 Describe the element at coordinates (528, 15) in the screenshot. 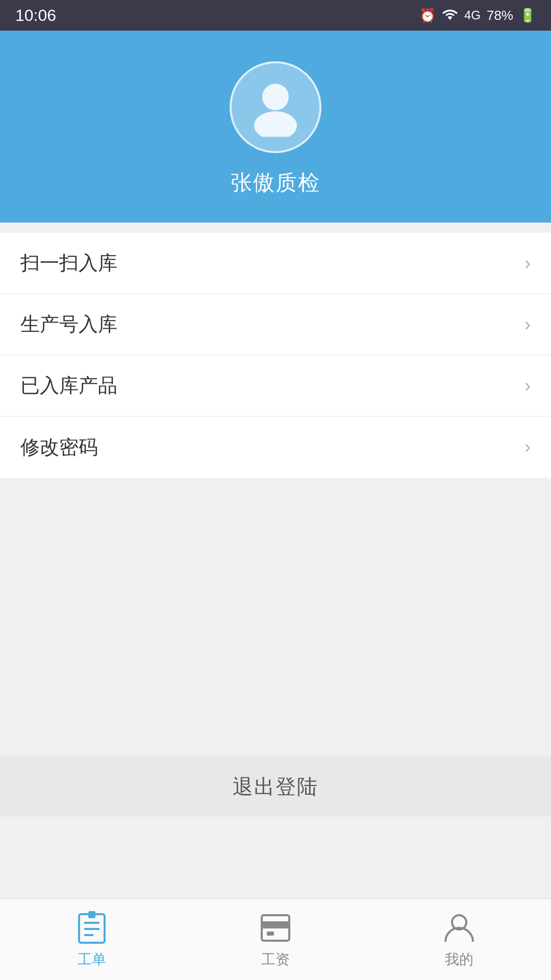

I see `battery-icon: 🔋` at that location.